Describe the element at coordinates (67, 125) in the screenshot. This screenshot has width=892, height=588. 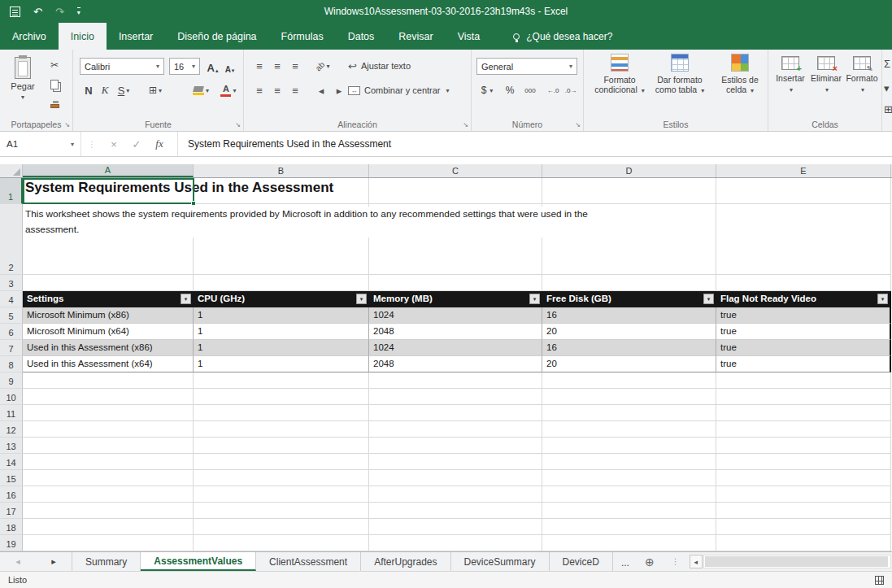
I see `dialog-launcher-icon: ↘` at that location.